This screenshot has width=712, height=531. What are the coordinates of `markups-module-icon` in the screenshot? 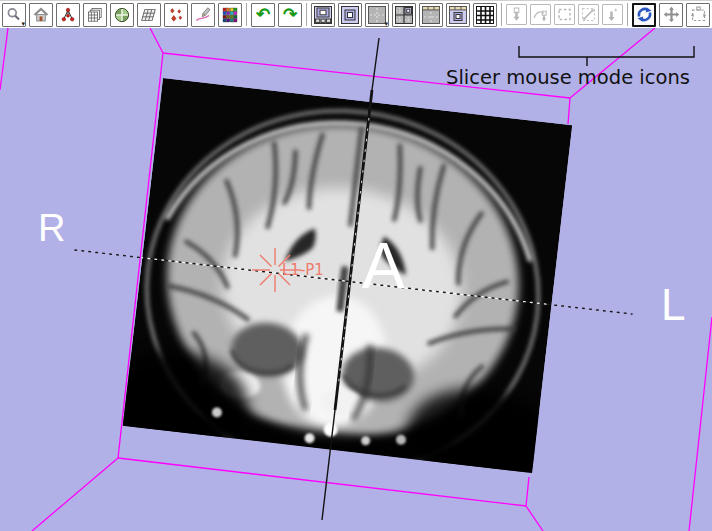 It's located at (176, 15).